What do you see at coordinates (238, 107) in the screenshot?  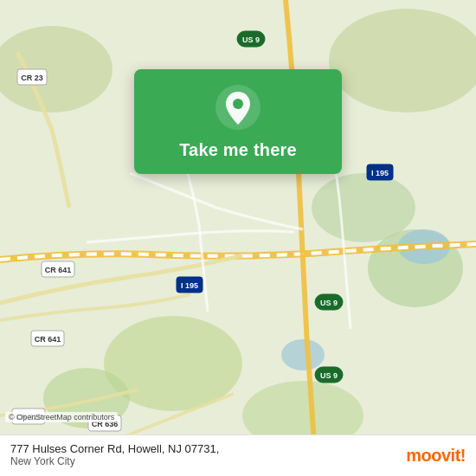 I see `location-pin-icon` at bounding box center [238, 107].